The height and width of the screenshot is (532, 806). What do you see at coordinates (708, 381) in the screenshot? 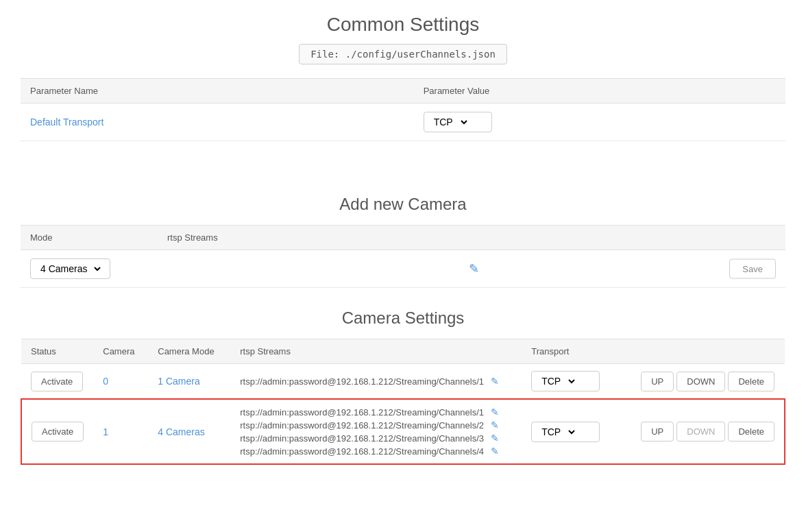
I see `action-buttons-1: UP DOWN Delete` at bounding box center [708, 381].